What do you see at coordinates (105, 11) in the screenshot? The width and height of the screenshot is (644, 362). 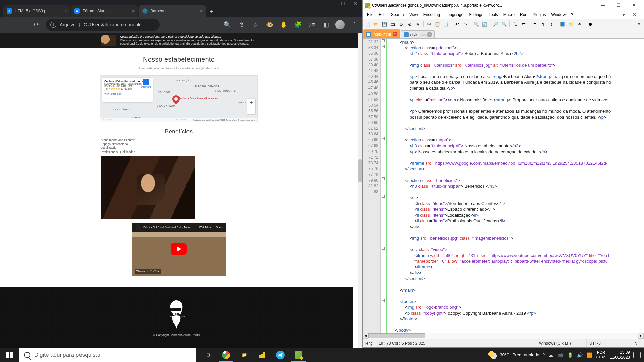 I see `browser-tab-1: a Fórum | Alura - ×` at bounding box center [105, 11].